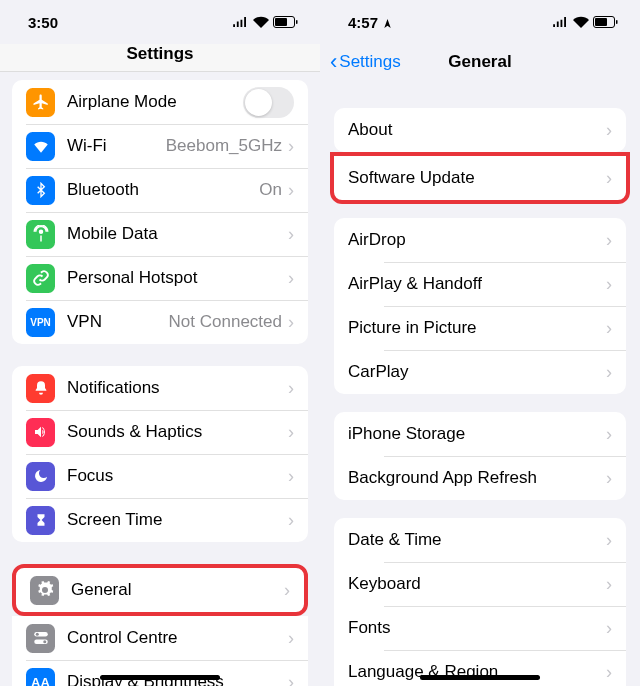 The width and height of the screenshot is (640, 686). What do you see at coordinates (268, 102) in the screenshot?
I see `airplane-toggle` at bounding box center [268, 102].